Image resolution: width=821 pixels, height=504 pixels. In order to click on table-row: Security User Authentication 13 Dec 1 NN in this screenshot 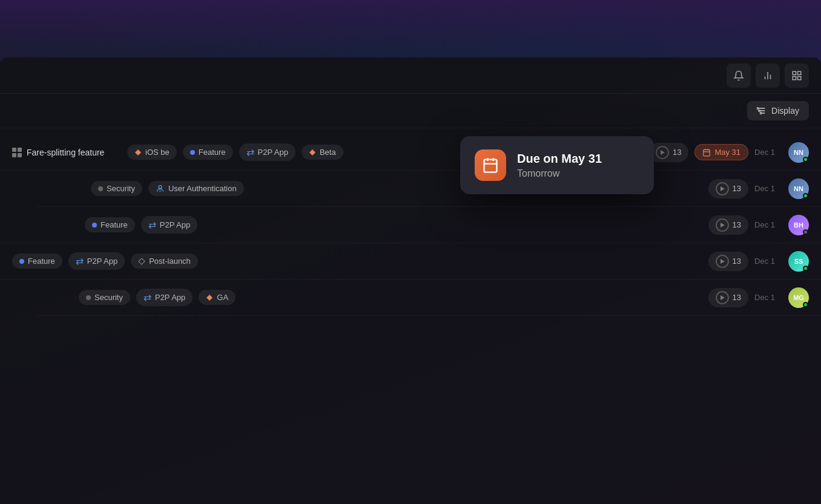, I will do `click(429, 189)`.